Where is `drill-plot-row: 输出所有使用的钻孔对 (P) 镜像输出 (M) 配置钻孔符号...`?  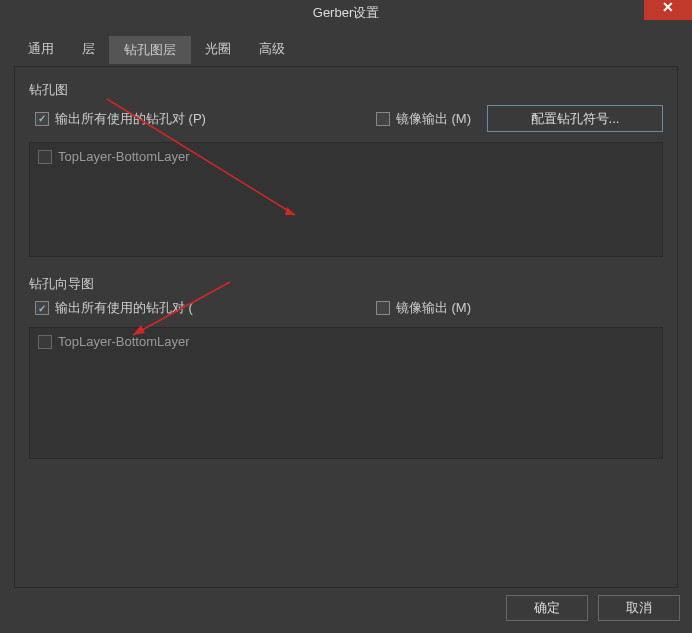 drill-plot-row: 输出所有使用的钻孔对 (P) 镜像输出 (M) 配置钻孔符号... is located at coordinates (346, 118).